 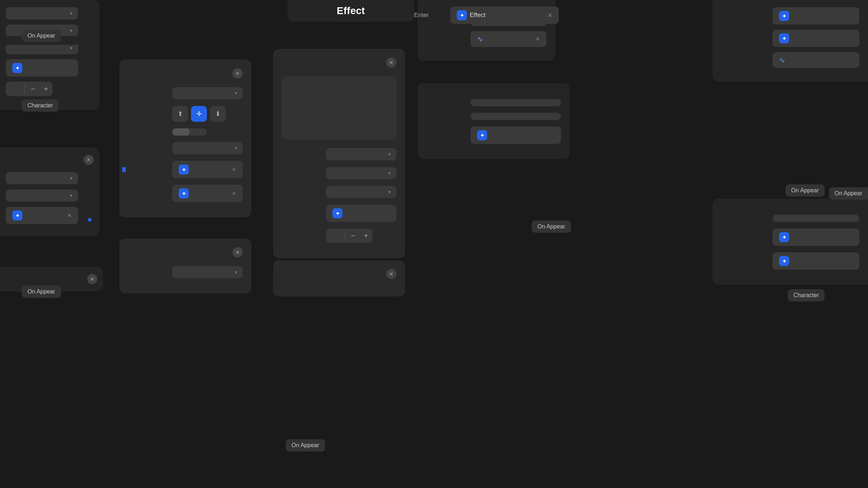 What do you see at coordinates (486, 15) in the screenshot?
I see `right-enter-section: Enter ✦ Effect ✕` at bounding box center [486, 15].